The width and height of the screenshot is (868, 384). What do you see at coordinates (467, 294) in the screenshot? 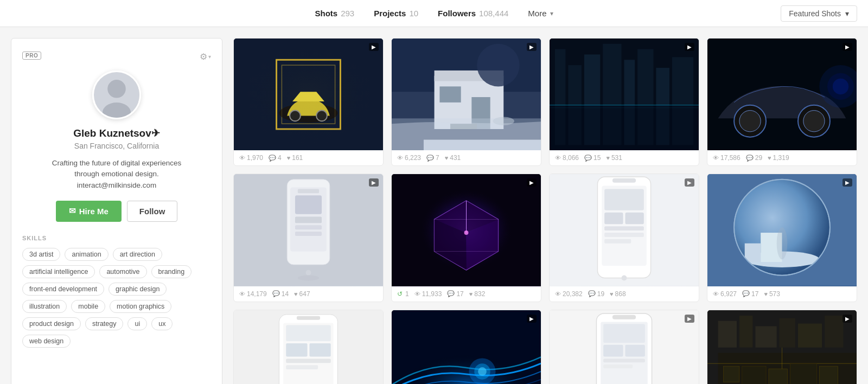
I see `shot-stats: ↺1👁11,933💬17♥832` at bounding box center [467, 294].